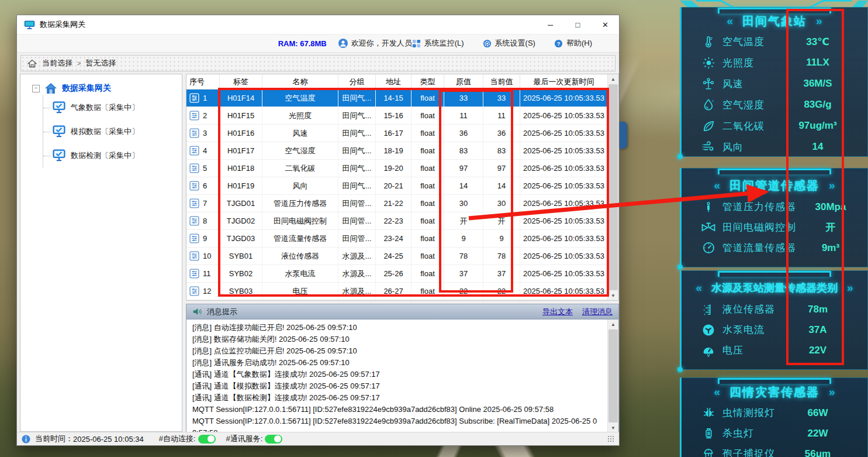 The height and width of the screenshot is (457, 868). What do you see at coordinates (318, 439) in the screenshot?
I see `status-bar: 当前时间： 2025-06-25 10:05:34 #自动连接: #通讯服务:` at bounding box center [318, 439].